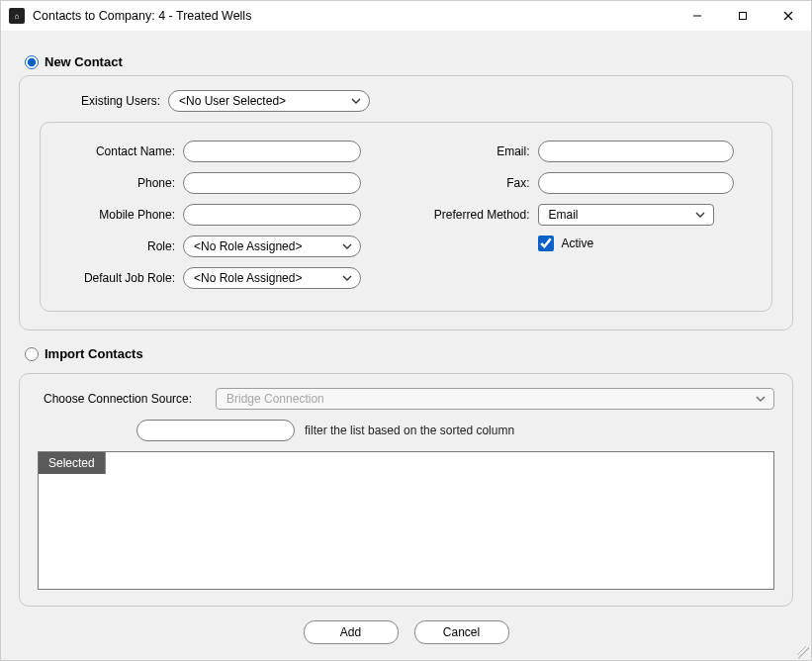  Describe the element at coordinates (469, 151) in the screenshot. I see `email-label: Email:` at that location.